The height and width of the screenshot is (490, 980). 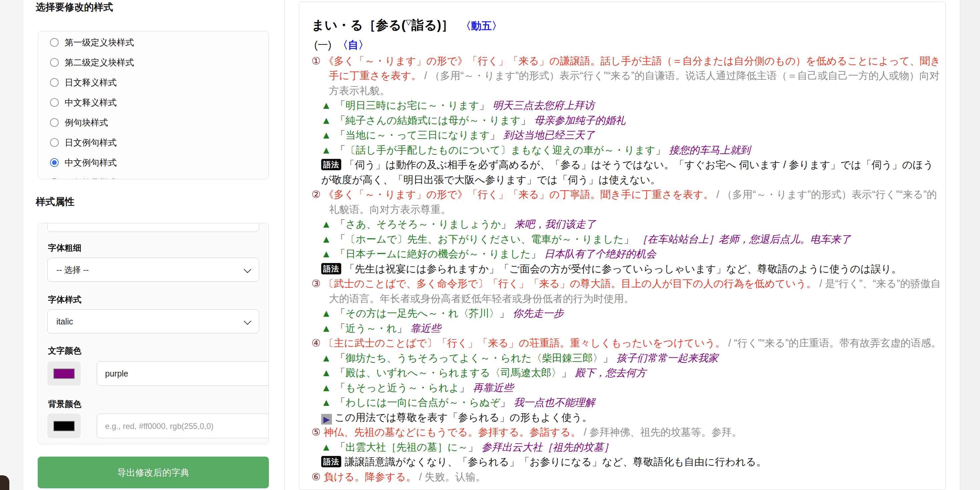 I want to click on chevron-down-icon, so click(x=248, y=270).